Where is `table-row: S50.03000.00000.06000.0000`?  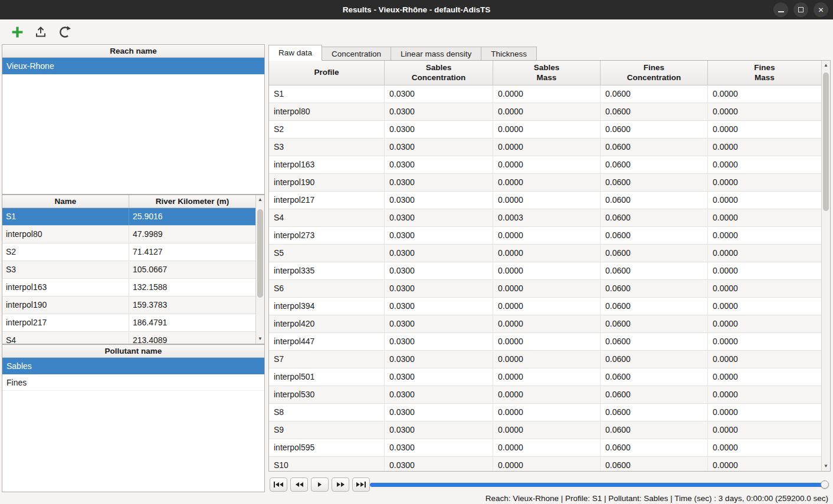 table-row: S50.03000.00000.06000.0000 is located at coordinates (545, 253).